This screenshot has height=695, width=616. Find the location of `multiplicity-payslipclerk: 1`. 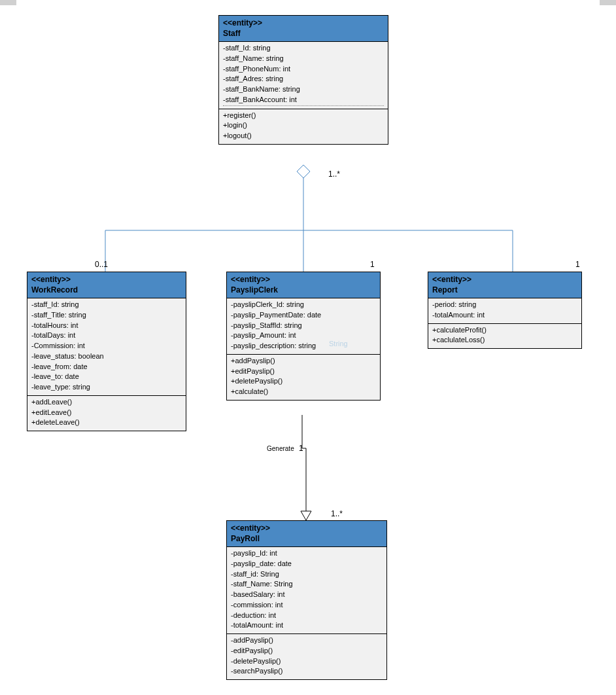

multiplicity-payslipclerk: 1 is located at coordinates (373, 264).